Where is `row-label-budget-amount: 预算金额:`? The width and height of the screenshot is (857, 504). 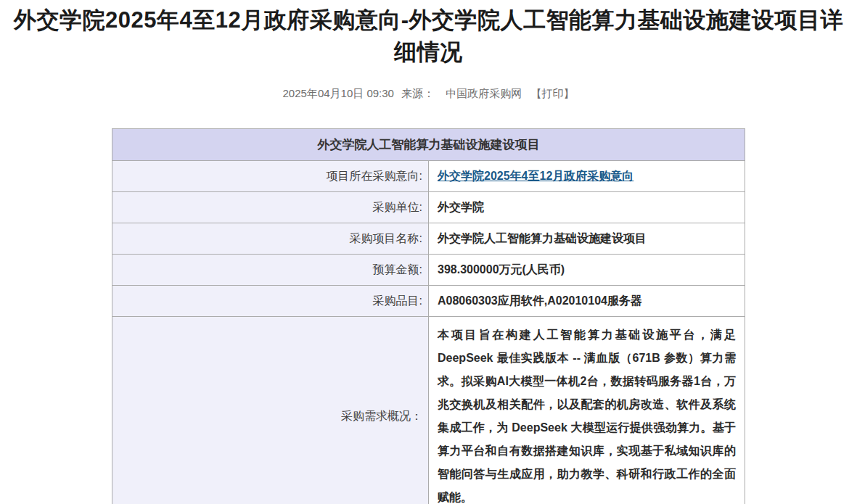 row-label-budget-amount: 预算金额: is located at coordinates (271, 270).